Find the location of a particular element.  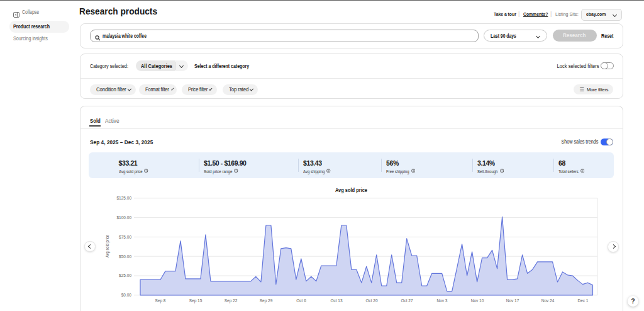

svg-text: $50.00 is located at coordinates (125, 257).